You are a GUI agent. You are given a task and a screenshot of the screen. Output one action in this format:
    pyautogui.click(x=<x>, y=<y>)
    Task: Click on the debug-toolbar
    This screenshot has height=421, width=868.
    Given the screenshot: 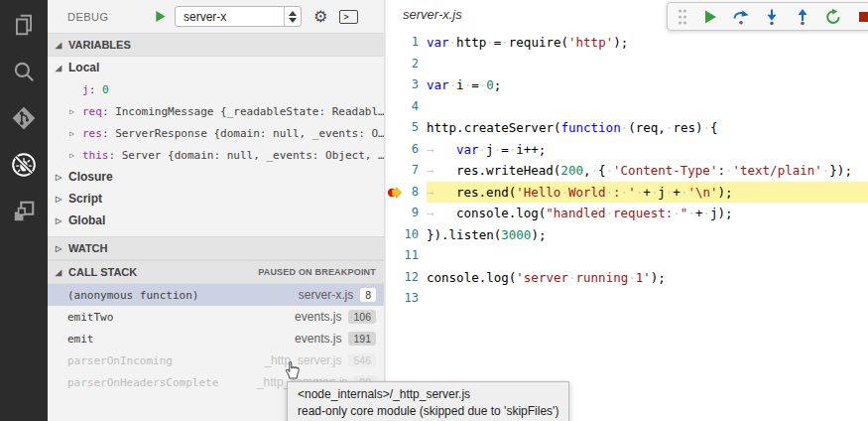 What is the action you would take?
    pyautogui.click(x=768, y=16)
    